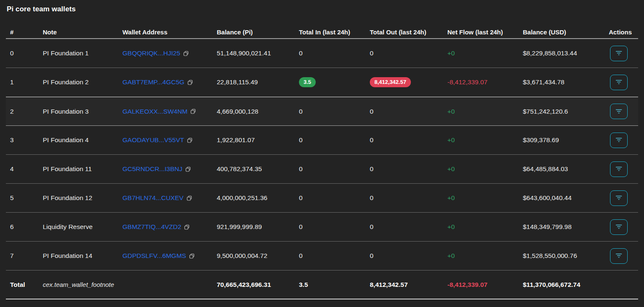 The width and height of the screenshot is (644, 307). Describe the element at coordinates (562, 285) in the screenshot. I see `total-balance-usd: $11,370,066,672.74` at that location.